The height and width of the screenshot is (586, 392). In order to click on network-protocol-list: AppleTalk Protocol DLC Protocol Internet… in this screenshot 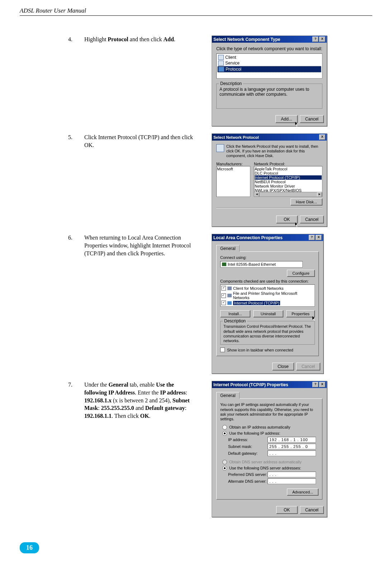, I will do `click(288, 181)`.